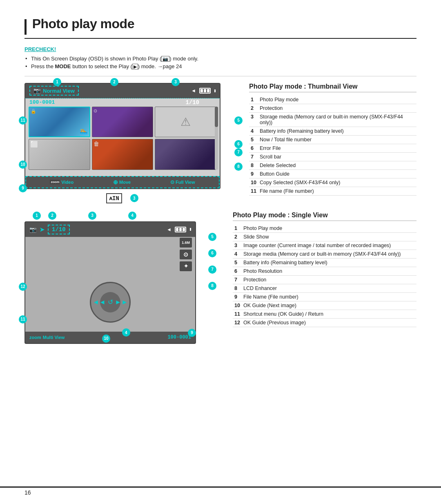 This screenshot has width=441, height=504. I want to click on item-label: Battery info (Remaining battery level), so click(337, 131).